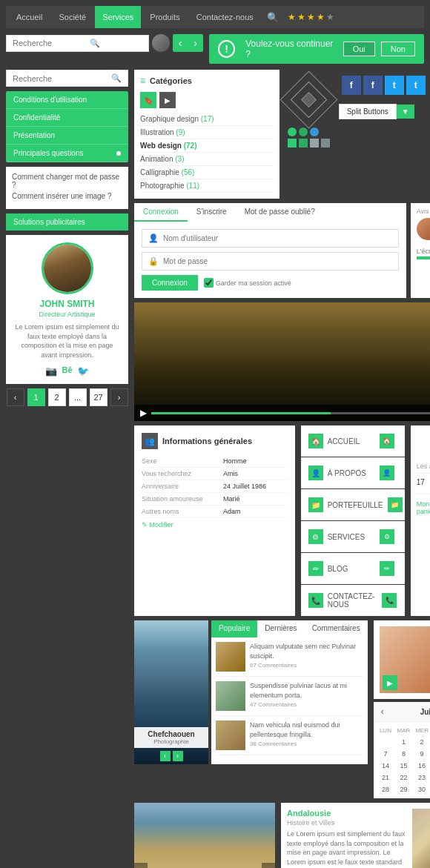 This screenshot has height=868, width=430. What do you see at coordinates (182, 461) in the screenshot?
I see `info-label-sexe: Sexe` at bounding box center [182, 461].